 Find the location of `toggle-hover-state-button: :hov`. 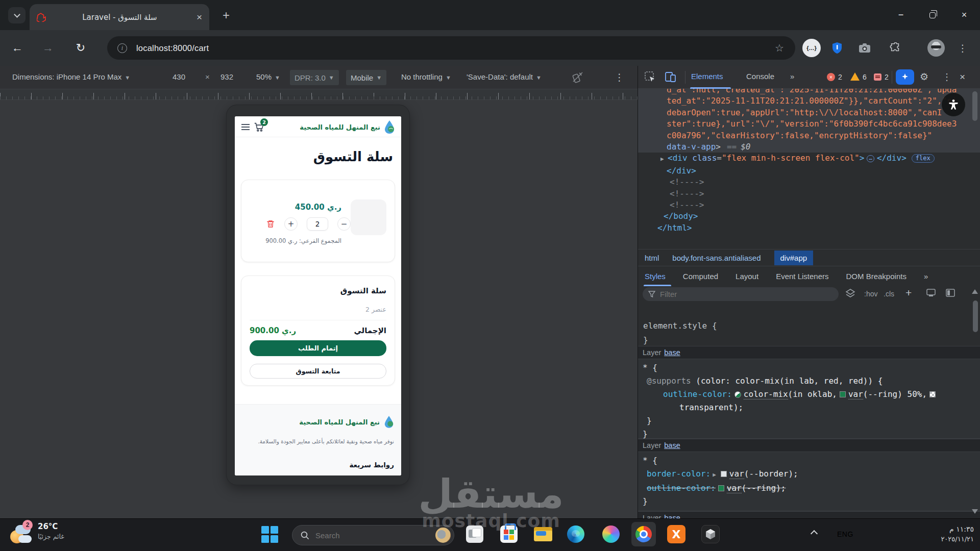

toggle-hover-state-button: :hov is located at coordinates (871, 294).